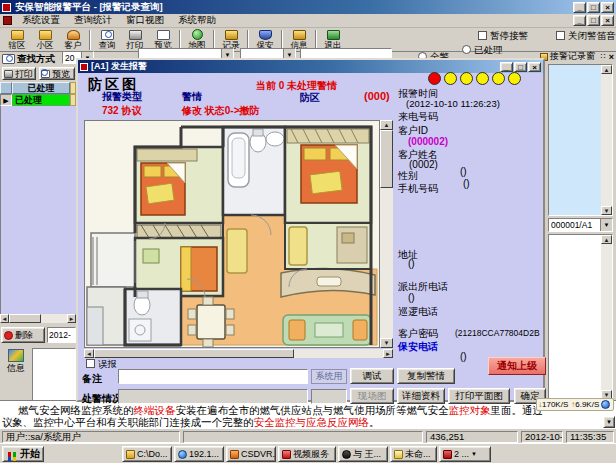 The height and width of the screenshot is (463, 616). What do you see at coordinates (418, 334) in the screenshot?
I see `password-label: 客户密码` at bounding box center [418, 334].